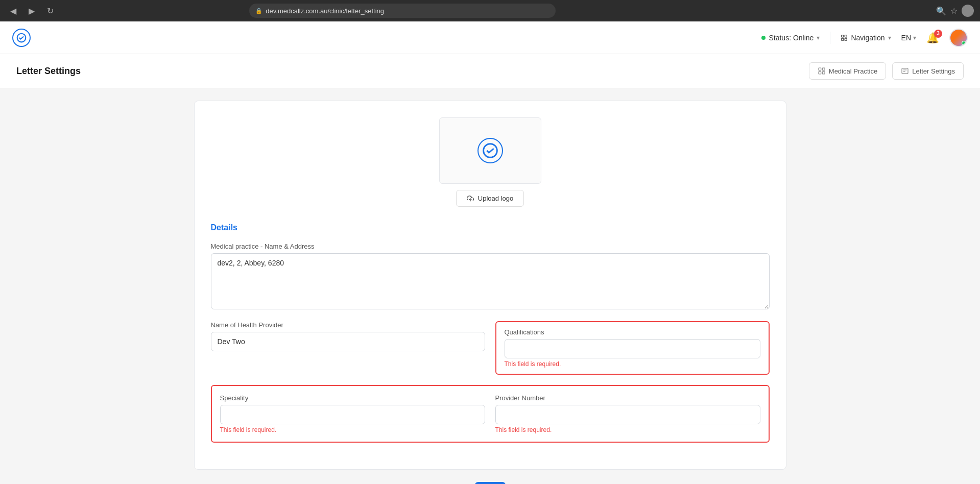  I want to click on medical-practice-field-label: Medical practice - Name & Address, so click(490, 246).